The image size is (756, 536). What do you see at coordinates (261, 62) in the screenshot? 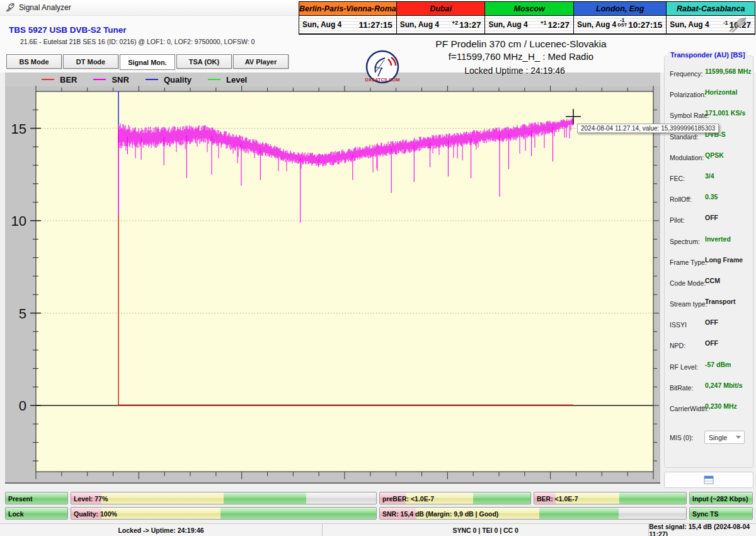
I see `tab-av-player: AV Player` at bounding box center [261, 62].